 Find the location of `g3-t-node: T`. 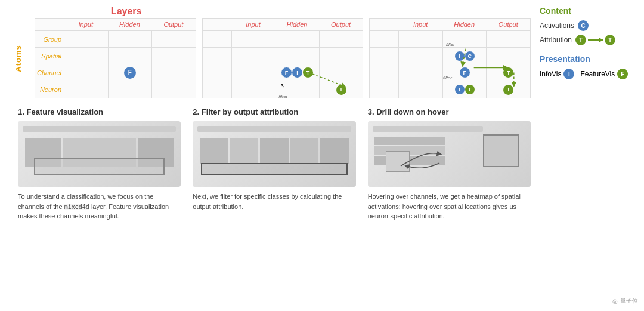

g3-t-node: T is located at coordinates (508, 73).